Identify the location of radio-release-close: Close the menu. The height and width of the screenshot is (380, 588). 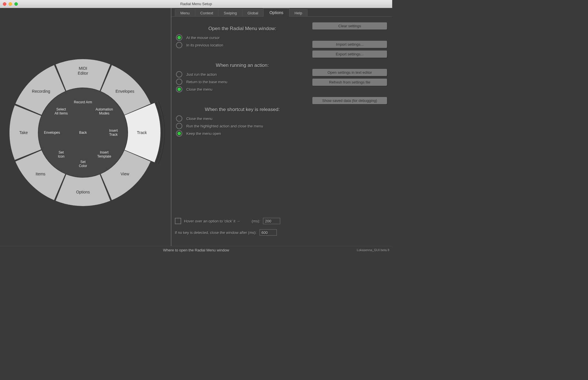
(243, 119).